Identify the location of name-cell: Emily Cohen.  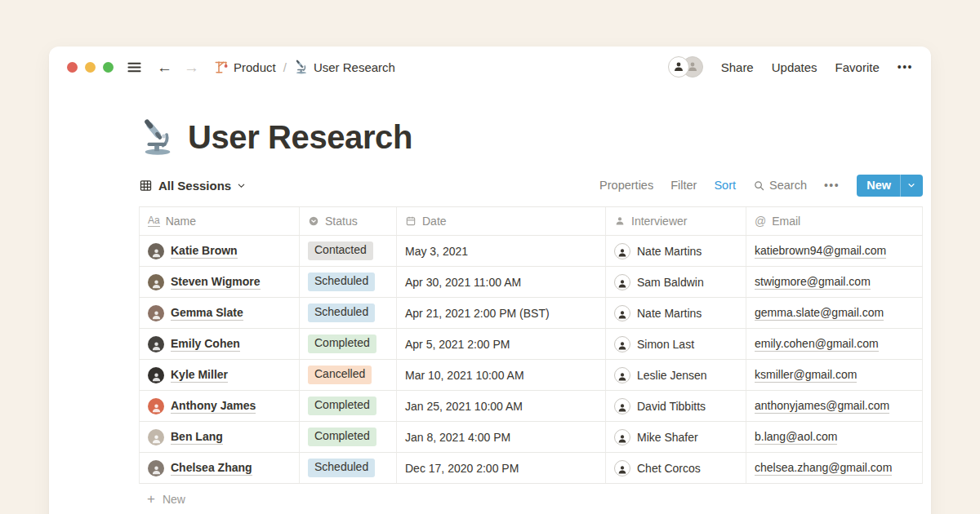
(220, 344).